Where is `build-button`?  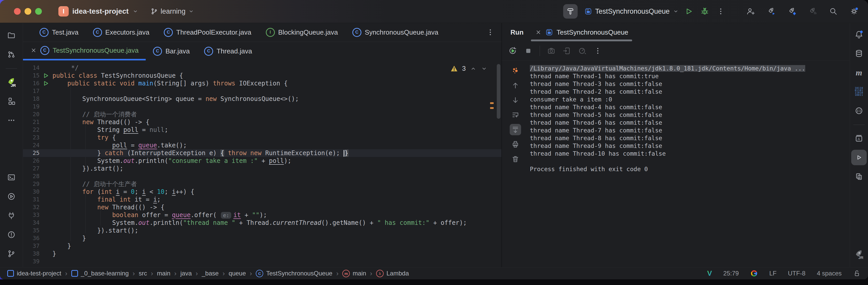
build-button is located at coordinates (570, 11).